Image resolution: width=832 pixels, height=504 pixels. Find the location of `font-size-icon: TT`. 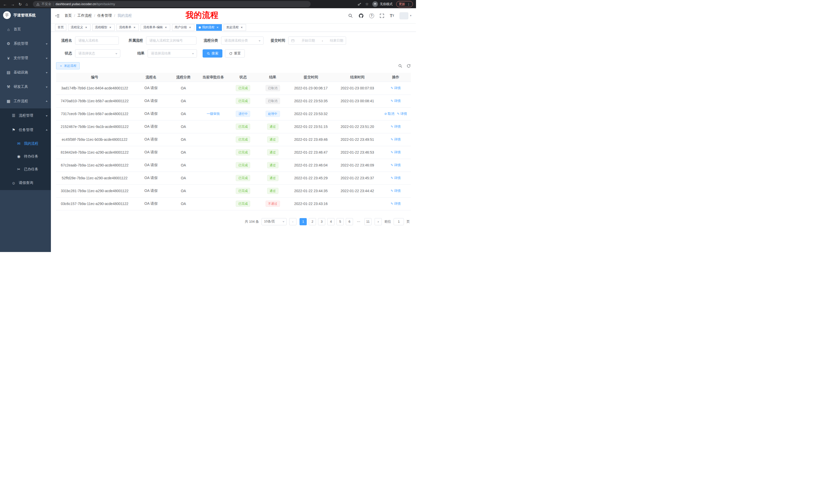

font-size-icon: TT is located at coordinates (392, 16).